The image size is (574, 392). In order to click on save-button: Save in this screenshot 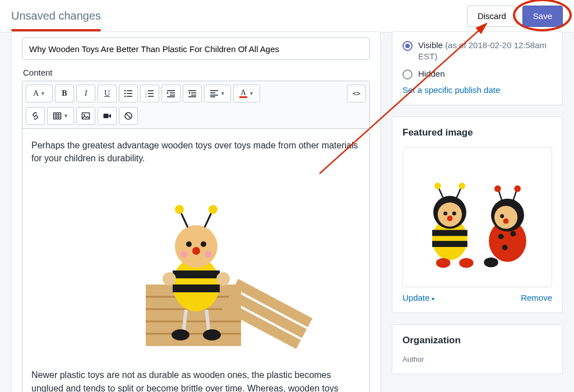, I will do `click(543, 16)`.